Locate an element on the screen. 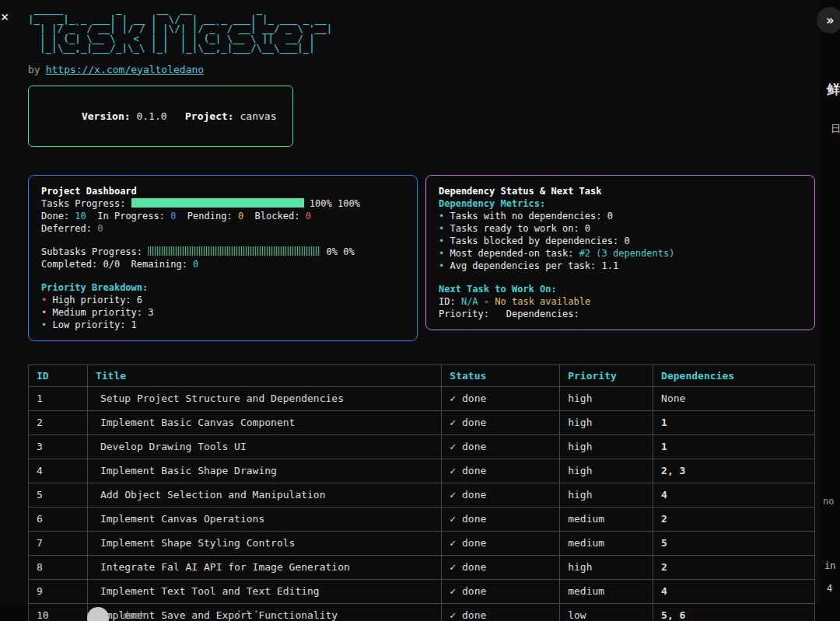 This screenshot has height=621, width=840. subtasks-progress-line: Subtasks Progress: 0% 0% is located at coordinates (222, 252).